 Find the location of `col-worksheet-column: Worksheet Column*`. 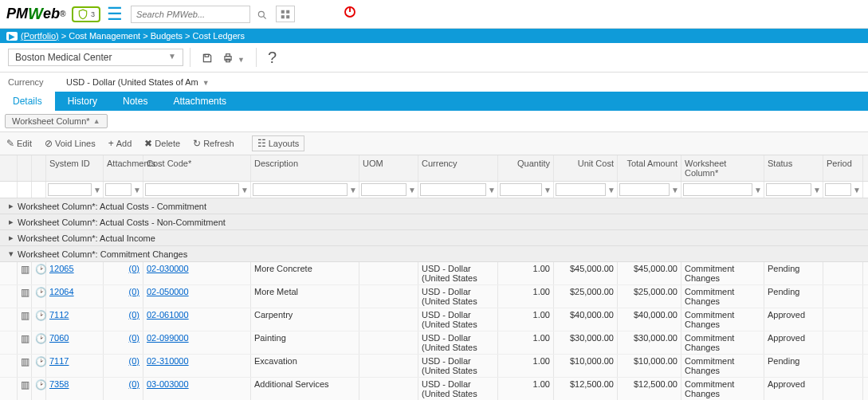

col-worksheet-column: Worksheet Column* is located at coordinates (723, 168).